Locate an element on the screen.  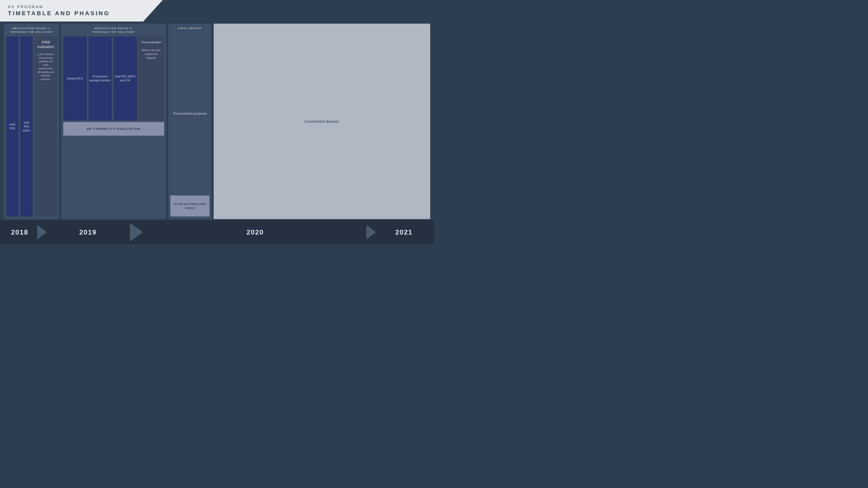
timeline: 2018 2019 2020 2021 is located at coordinates (217, 232).